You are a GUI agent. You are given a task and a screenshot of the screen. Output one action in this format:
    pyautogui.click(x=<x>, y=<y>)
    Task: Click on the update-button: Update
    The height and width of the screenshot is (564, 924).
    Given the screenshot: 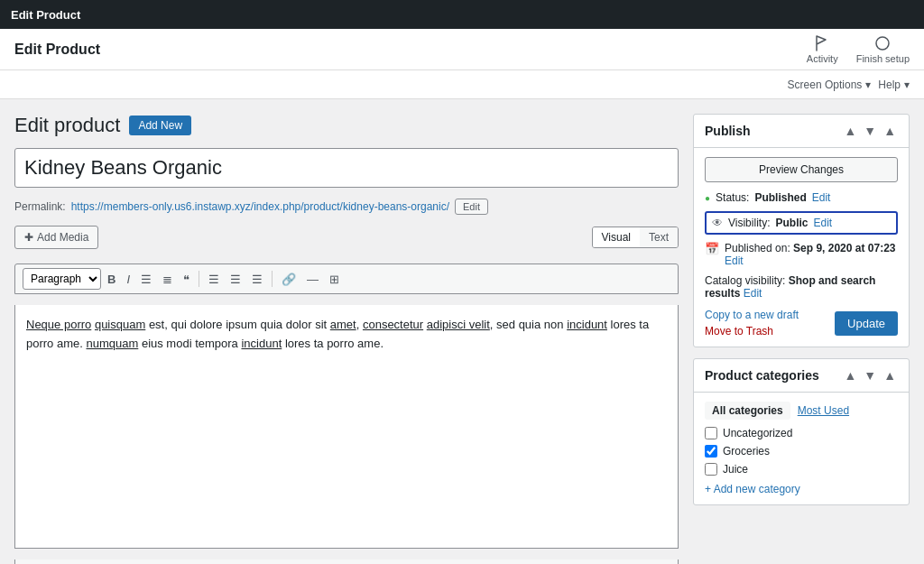 What is the action you would take?
    pyautogui.click(x=866, y=323)
    